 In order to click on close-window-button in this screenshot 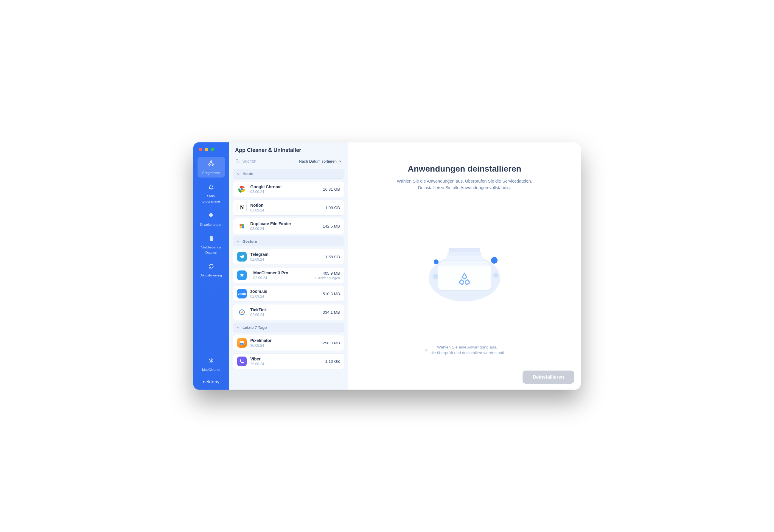, I will do `click(201, 149)`.